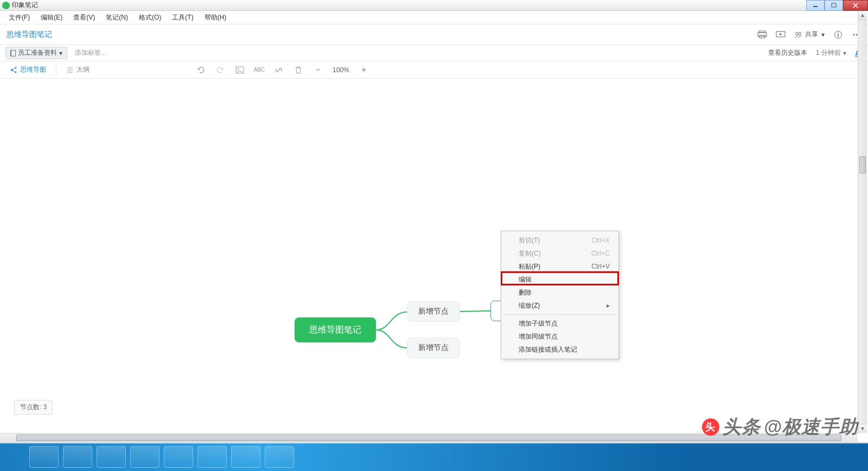 The image size is (868, 471). I want to click on tab-outline-label: 大纲, so click(83, 69).